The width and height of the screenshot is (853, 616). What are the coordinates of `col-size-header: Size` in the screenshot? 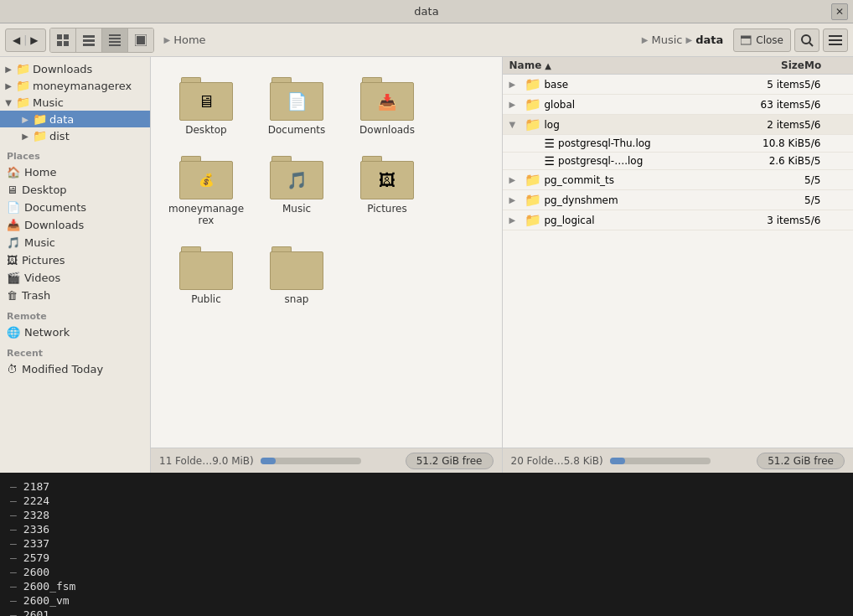 It's located at (771, 65).